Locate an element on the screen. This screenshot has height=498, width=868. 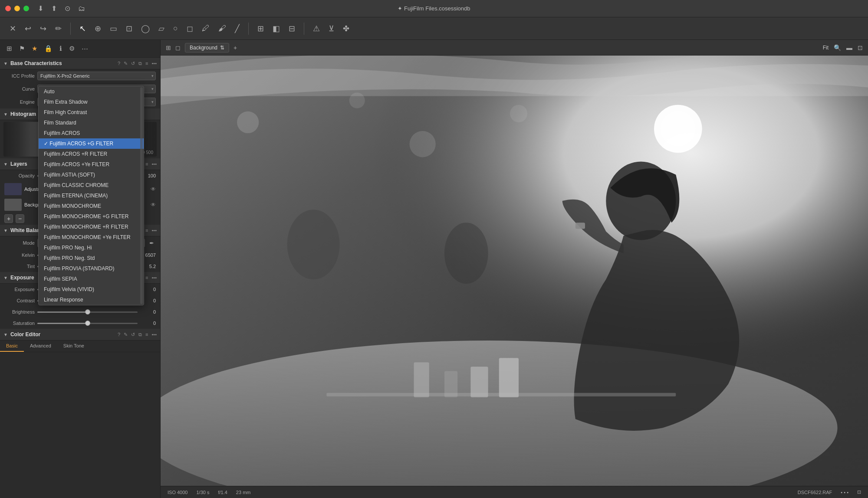
exposure-icon: ▬ is located at coordinates (849, 48).